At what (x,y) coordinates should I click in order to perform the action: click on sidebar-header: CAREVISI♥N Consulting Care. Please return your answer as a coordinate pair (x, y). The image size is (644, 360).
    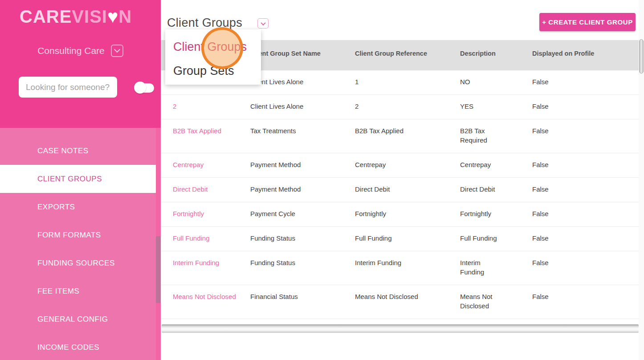
    Looking at the image, I should click on (80, 64).